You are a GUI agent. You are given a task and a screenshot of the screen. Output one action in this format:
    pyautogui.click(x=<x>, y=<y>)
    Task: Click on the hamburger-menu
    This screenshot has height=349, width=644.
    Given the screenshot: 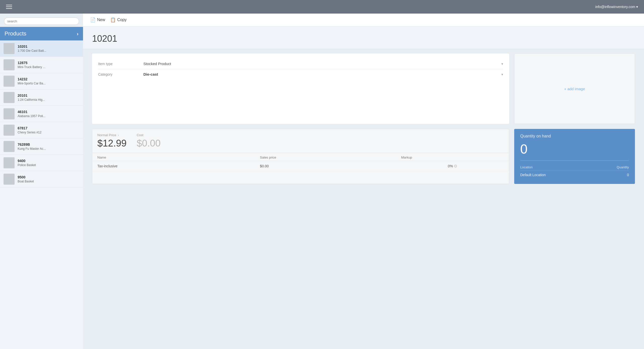 What is the action you would take?
    pyautogui.click(x=9, y=7)
    